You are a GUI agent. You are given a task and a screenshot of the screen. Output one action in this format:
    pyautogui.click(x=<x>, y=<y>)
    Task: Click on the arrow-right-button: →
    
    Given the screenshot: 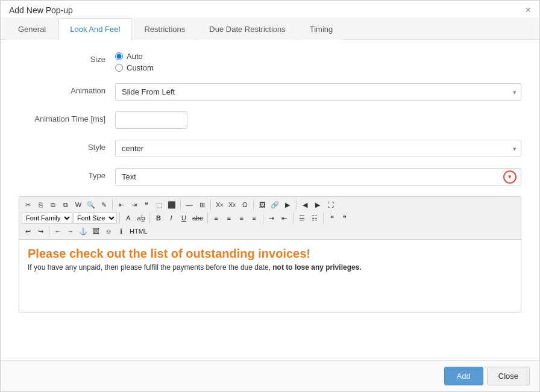 What is the action you would take?
    pyautogui.click(x=71, y=231)
    